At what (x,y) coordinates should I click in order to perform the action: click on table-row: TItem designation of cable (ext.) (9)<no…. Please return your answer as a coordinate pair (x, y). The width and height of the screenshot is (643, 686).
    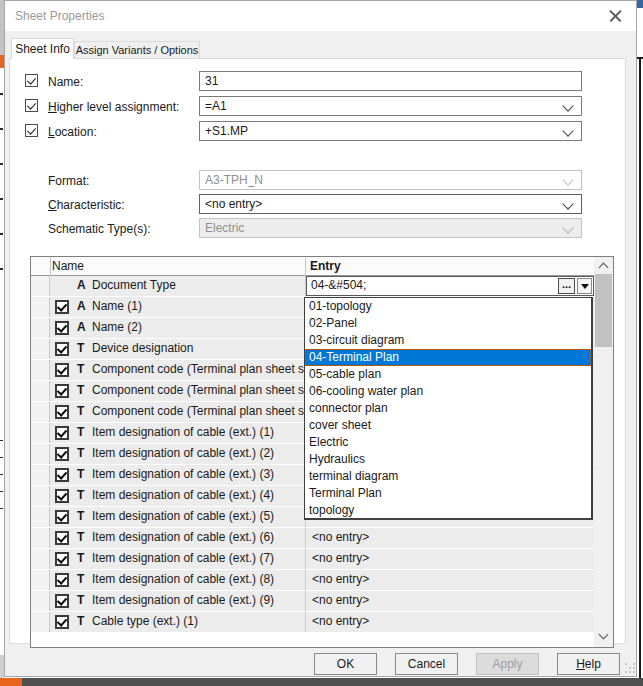
    Looking at the image, I should click on (312, 602).